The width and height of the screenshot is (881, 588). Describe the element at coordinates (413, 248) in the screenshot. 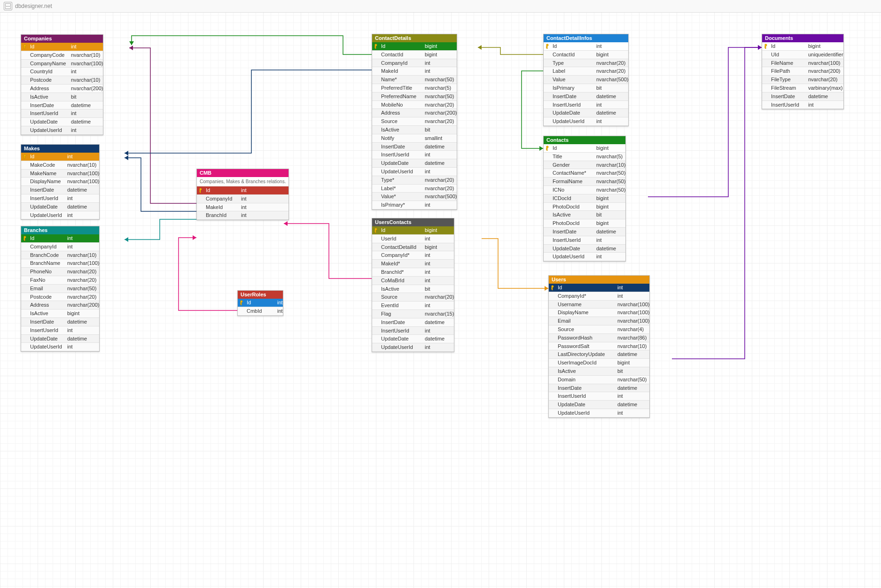

I see `table-field-row: ContactDetailIdbigint` at that location.